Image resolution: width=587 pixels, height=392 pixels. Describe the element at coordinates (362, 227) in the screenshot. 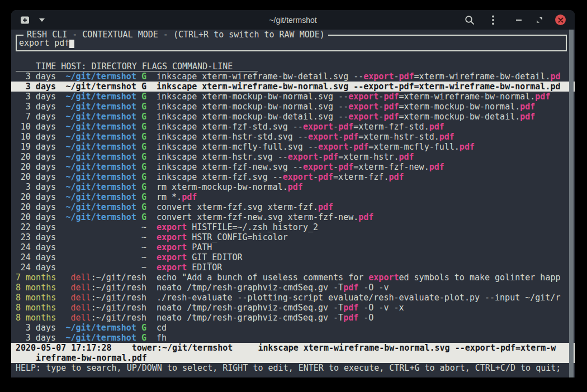

I see `row-command: export HISTFILE=~/.zsh_history_2` at that location.